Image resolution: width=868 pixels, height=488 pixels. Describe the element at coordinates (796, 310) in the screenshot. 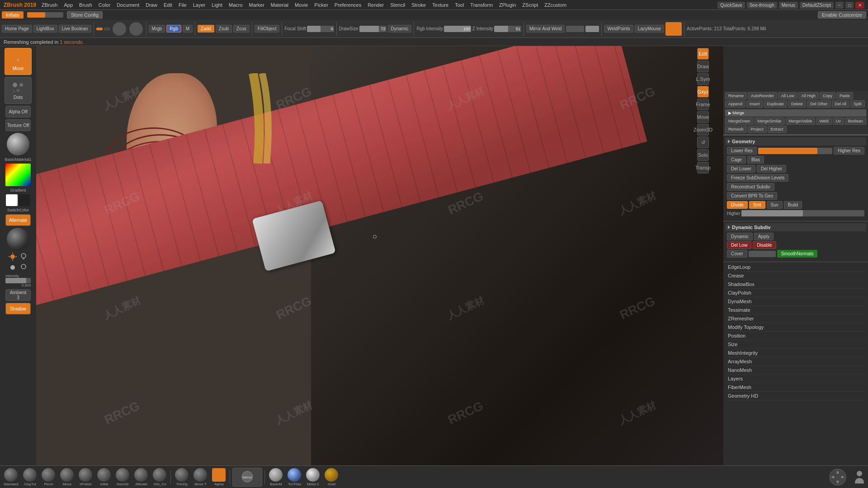

I see `tool-tessimate: Tessimate` at that location.